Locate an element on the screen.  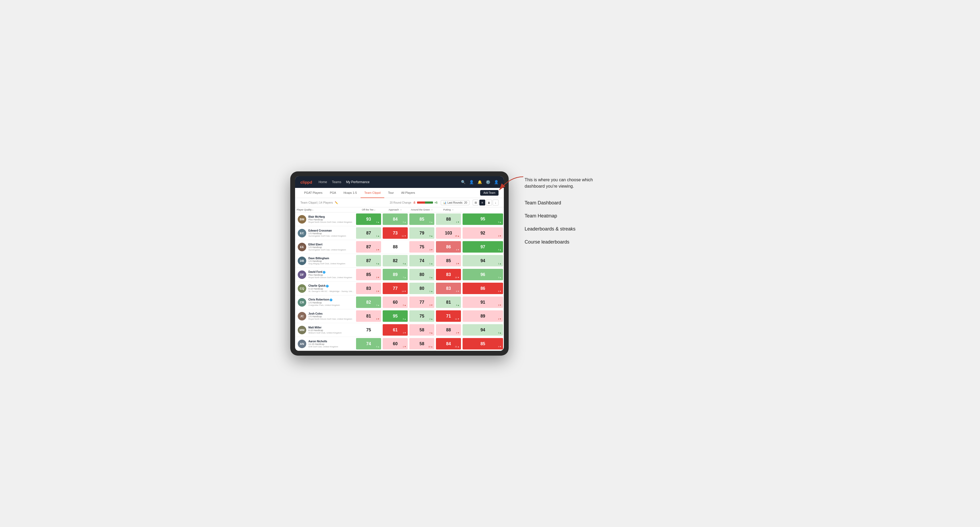
stat-cell-quality: 813▼ is located at coordinates (369, 316).